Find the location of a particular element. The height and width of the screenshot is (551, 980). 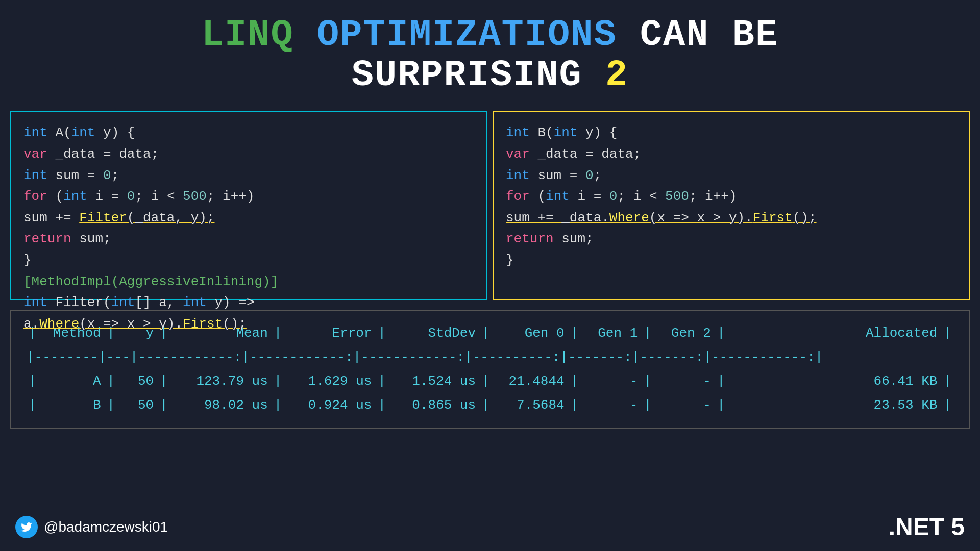

code-right-line-1: int B(int y) { is located at coordinates (731, 133).